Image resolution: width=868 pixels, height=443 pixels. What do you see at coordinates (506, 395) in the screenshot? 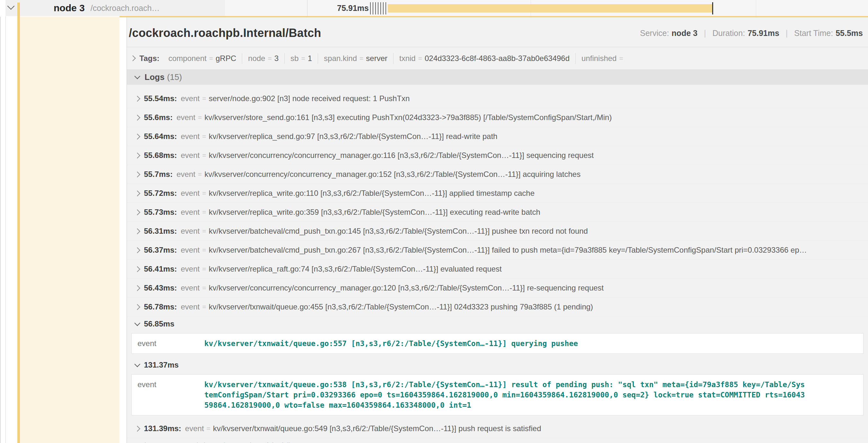
I see `log-field-value: kv/kvserver/txnwait/queue.go:538 [n3,s3,…` at bounding box center [506, 395].